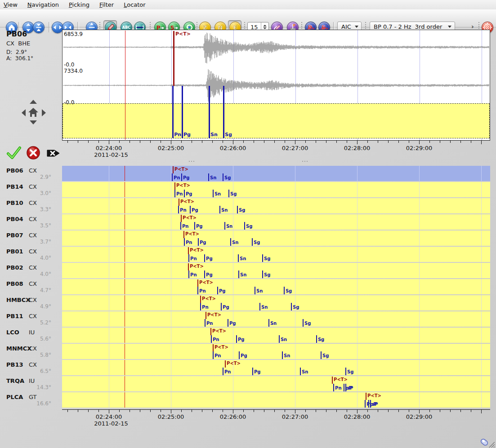  Describe the element at coordinates (23, 113) in the screenshot. I see `nav-left-button` at that location.